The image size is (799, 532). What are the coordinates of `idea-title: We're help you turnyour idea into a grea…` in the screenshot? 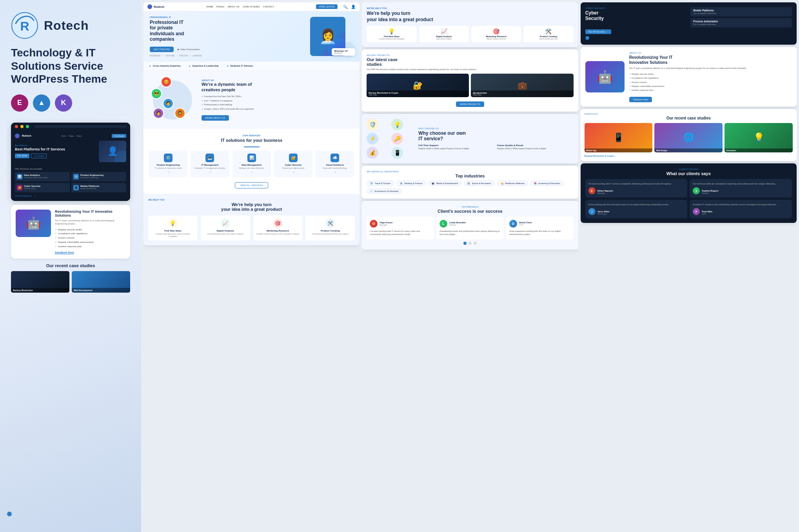 It's located at (252, 207).